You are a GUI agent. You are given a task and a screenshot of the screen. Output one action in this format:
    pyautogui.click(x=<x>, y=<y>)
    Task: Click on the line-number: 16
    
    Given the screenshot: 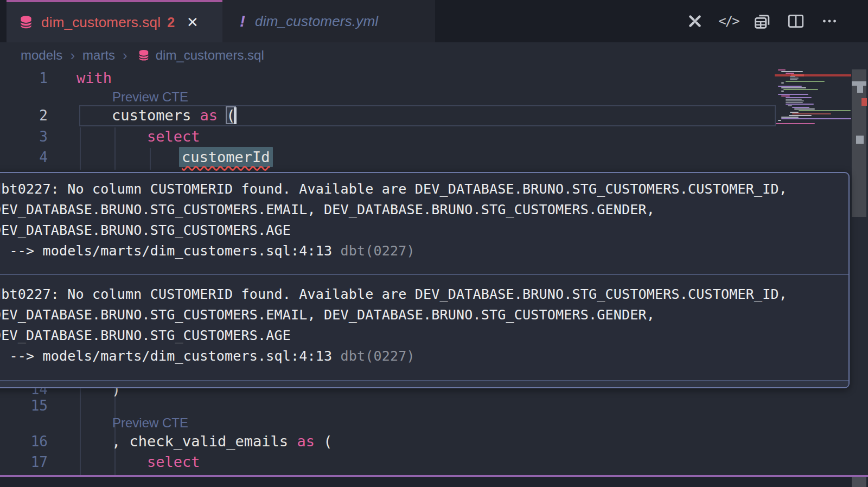 What is the action you would take?
    pyautogui.click(x=24, y=441)
    